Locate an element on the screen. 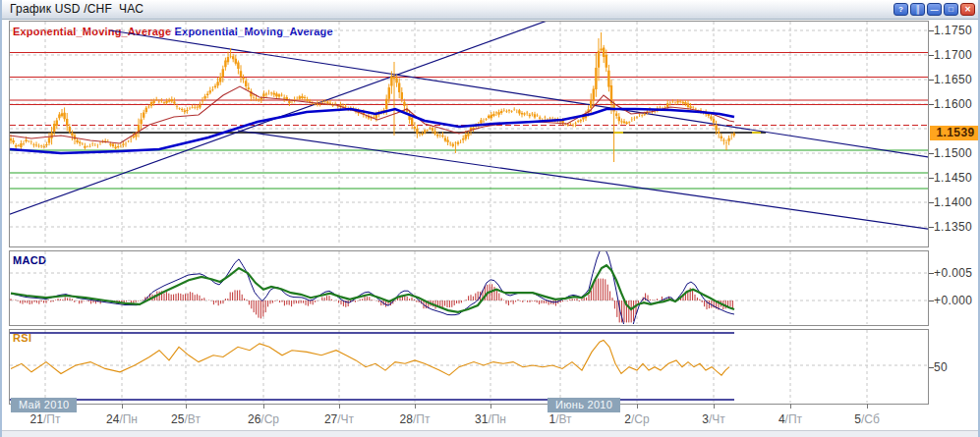 The image size is (980, 437). help-button: ? is located at coordinates (900, 10).